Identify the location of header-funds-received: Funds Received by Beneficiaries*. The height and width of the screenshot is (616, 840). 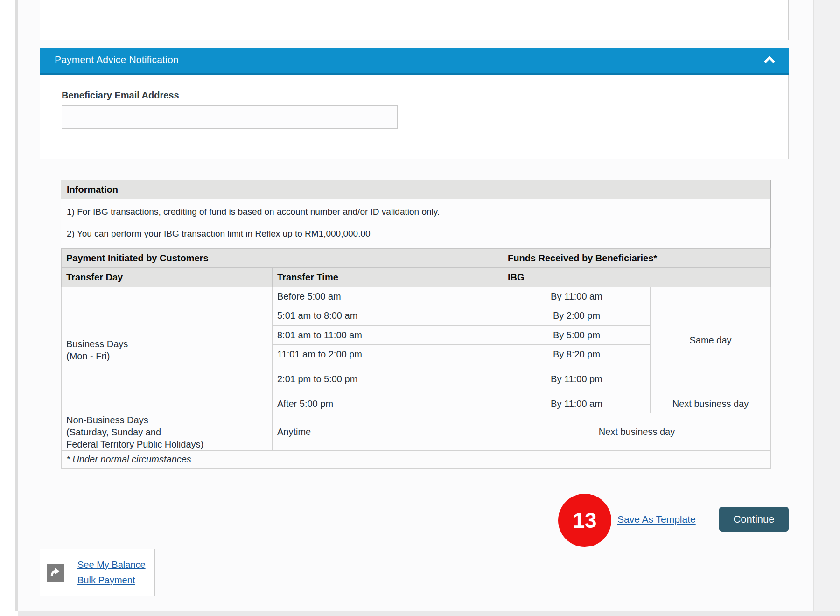
(637, 259).